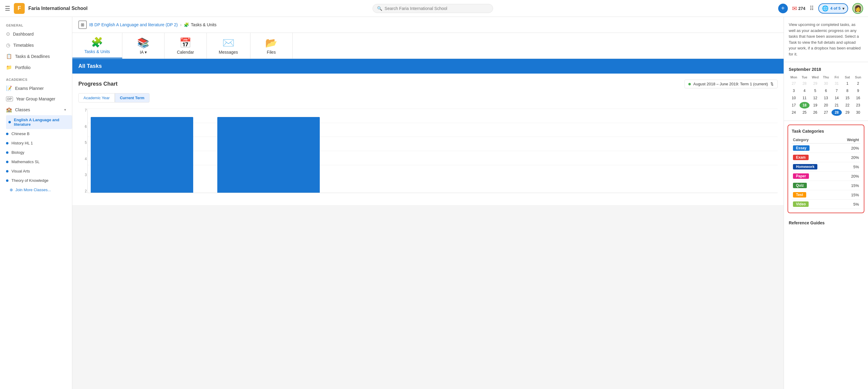 The image size is (868, 389). Describe the element at coordinates (39, 162) in the screenshot. I see `class-item-mathematics: Mathematics SL` at that location.